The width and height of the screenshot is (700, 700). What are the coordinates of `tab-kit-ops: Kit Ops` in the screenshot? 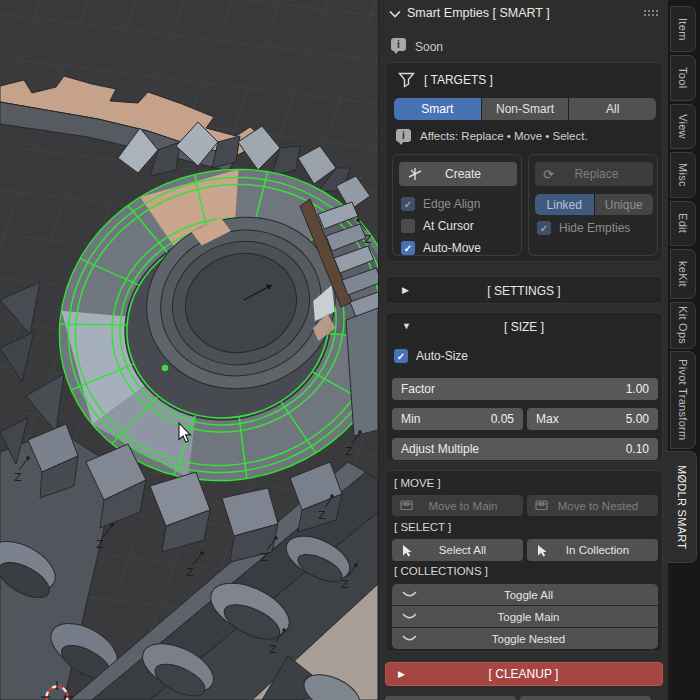 It's located at (683, 326).